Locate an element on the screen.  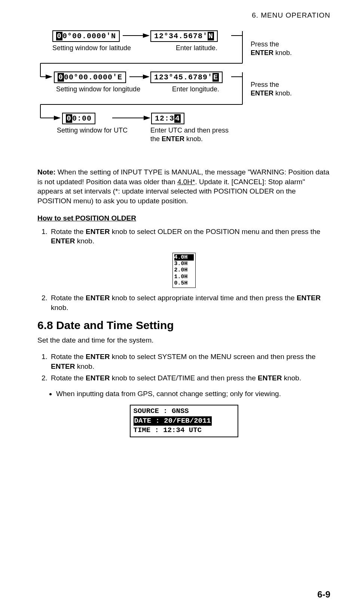
lat-setting-caption: Setting window for latitude is located at coordinates (92, 48).